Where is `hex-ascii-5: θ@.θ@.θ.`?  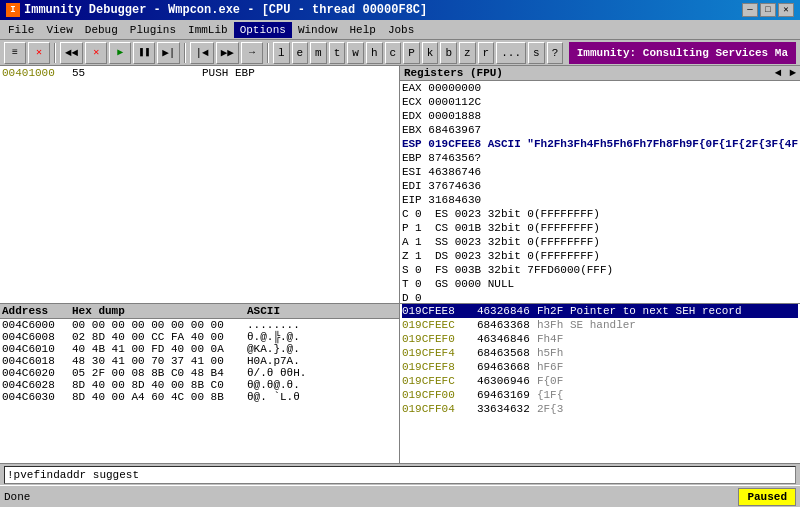 hex-ascii-5: θ@.θ@.θ. is located at coordinates (274, 385).